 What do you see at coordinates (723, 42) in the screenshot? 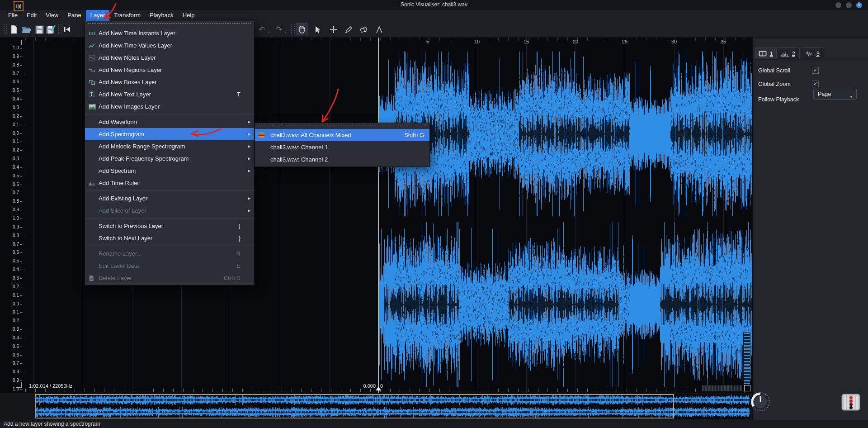
I see `time-ruler-label: 35` at bounding box center [723, 42].